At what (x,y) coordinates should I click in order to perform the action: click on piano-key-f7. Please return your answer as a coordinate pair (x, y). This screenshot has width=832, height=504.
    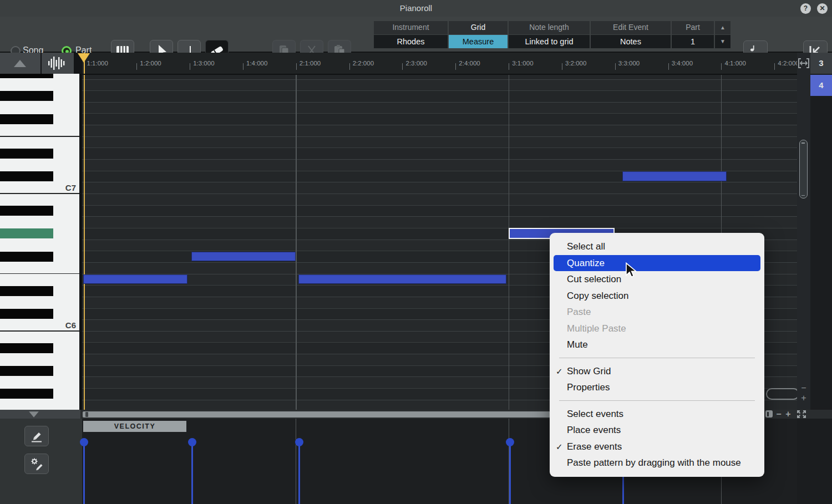
    Looking at the image, I should click on (40, 131).